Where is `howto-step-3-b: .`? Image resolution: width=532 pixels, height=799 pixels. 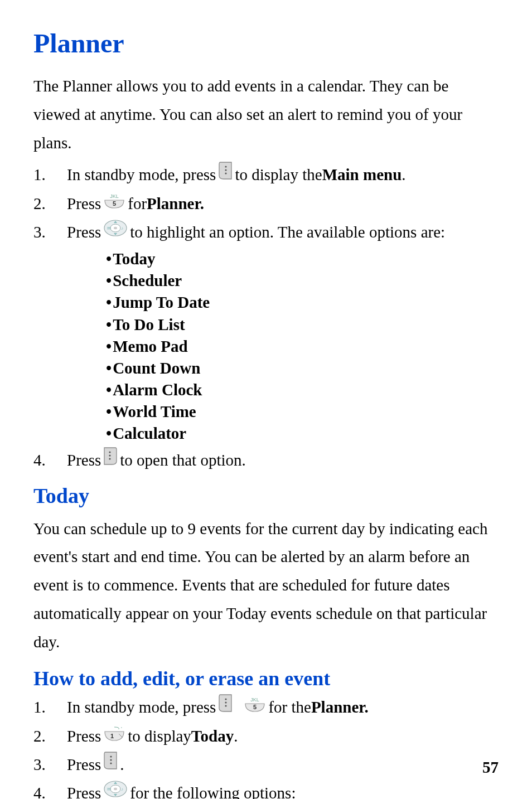
howto-step-3-b: . is located at coordinates (122, 765).